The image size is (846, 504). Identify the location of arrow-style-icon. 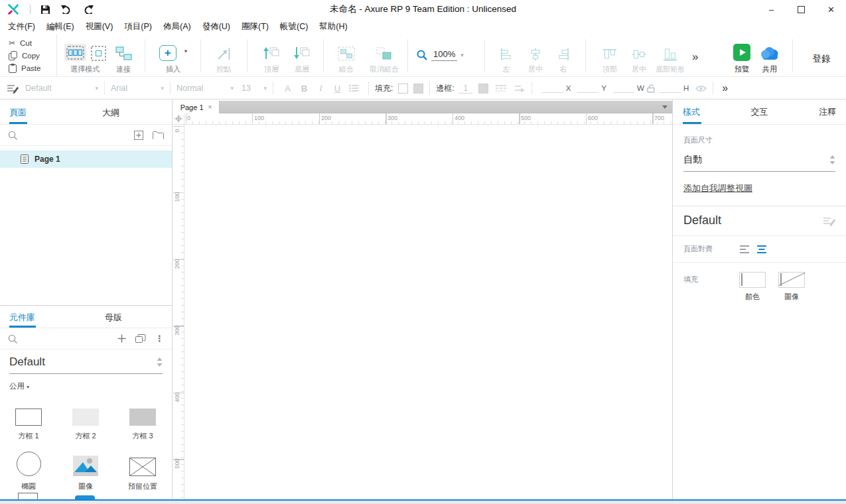
(520, 88).